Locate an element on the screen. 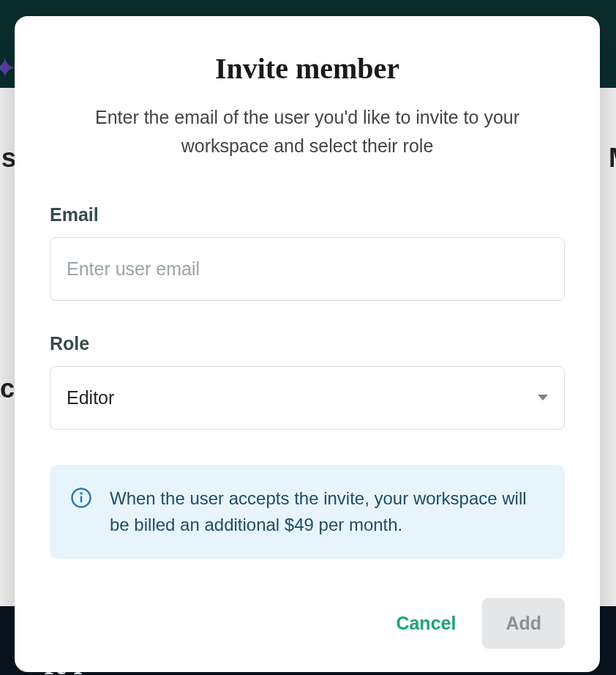 This screenshot has width=616, height=675. background-text: M is located at coordinates (612, 158).